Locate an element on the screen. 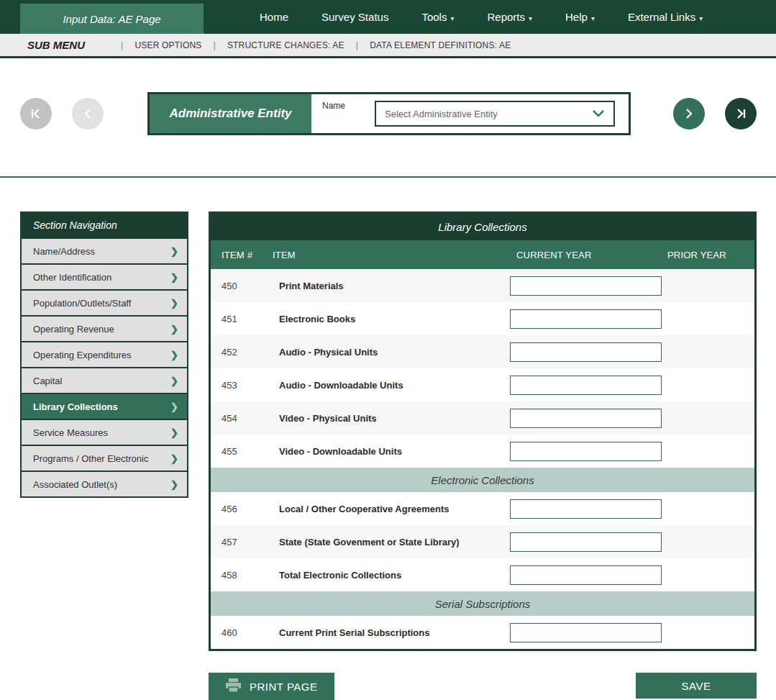 This screenshot has height=700, width=776. submenu-item: DATA ELEMENT DEFINITIONS: AE is located at coordinates (440, 45).